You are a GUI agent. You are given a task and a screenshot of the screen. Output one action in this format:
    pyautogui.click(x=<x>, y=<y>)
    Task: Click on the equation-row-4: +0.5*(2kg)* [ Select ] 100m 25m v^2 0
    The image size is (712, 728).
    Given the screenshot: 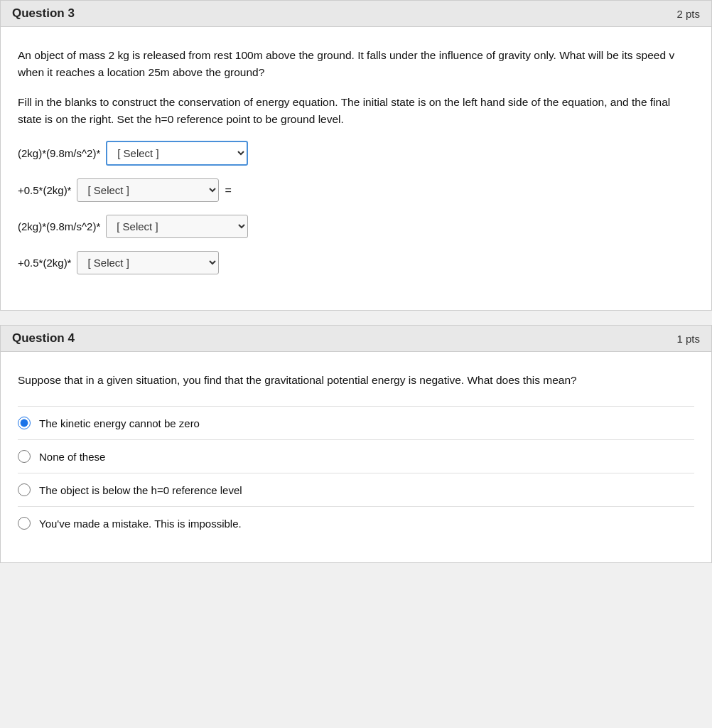 What is the action you would take?
    pyautogui.click(x=356, y=263)
    